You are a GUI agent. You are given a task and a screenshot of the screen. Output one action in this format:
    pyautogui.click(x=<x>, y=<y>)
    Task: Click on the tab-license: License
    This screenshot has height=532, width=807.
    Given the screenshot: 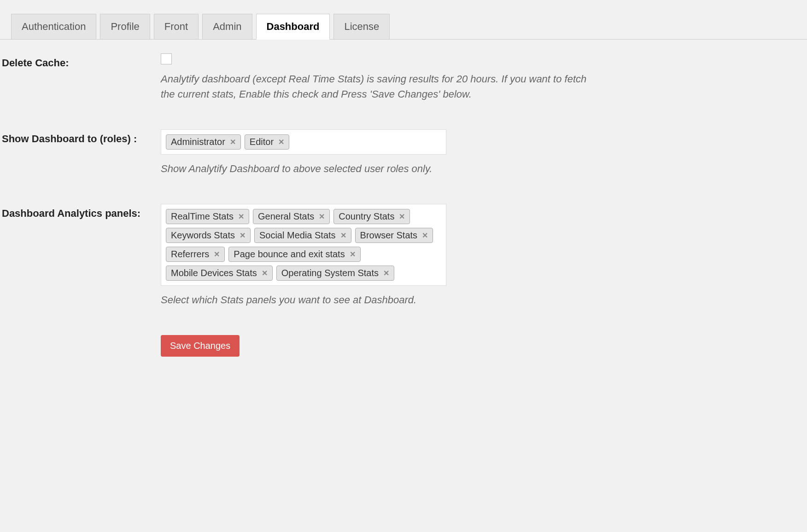 What is the action you would take?
    pyautogui.click(x=362, y=27)
    